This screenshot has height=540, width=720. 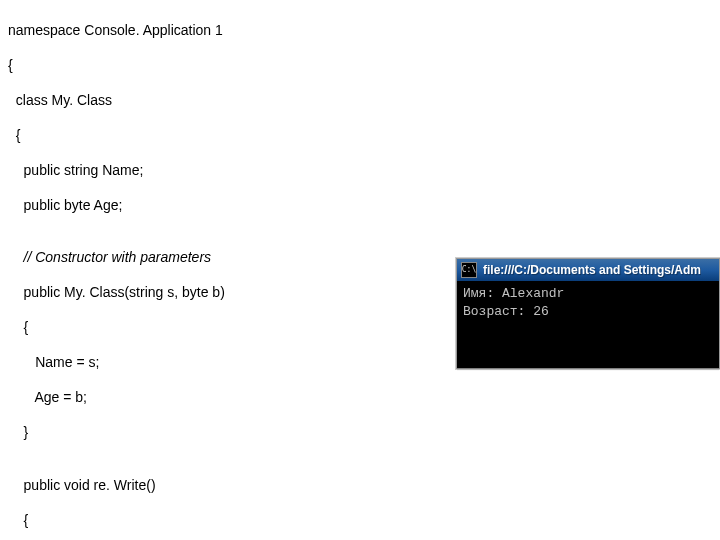 I want to click on code-line: public byte Age;, so click(x=360, y=206).